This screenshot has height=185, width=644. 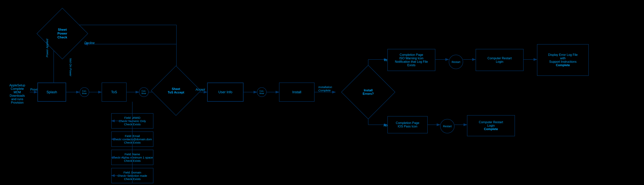 I want to click on restart-1-text: Restart, so click(x=456, y=62).